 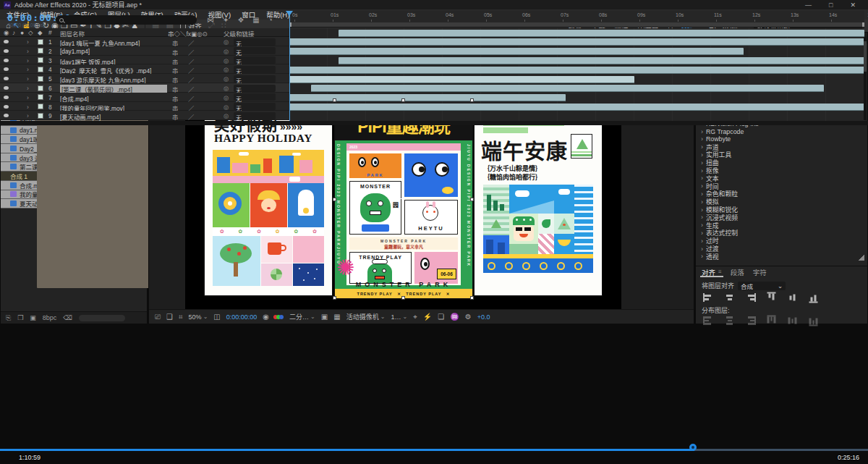 I want to click on align-button-r, so click(x=751, y=298).